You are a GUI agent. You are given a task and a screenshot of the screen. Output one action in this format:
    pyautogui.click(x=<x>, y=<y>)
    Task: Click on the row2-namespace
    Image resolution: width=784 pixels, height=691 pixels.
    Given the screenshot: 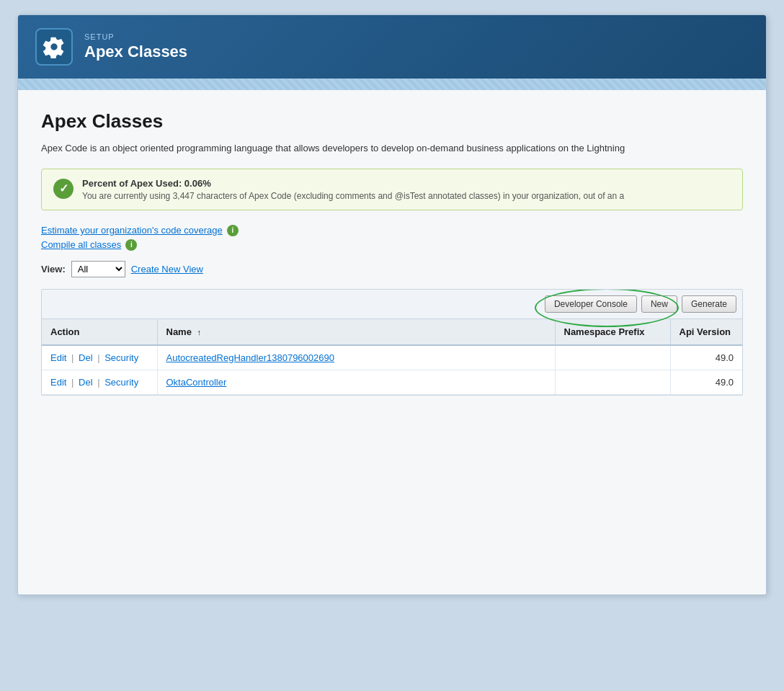 What is the action you would take?
    pyautogui.click(x=612, y=382)
    